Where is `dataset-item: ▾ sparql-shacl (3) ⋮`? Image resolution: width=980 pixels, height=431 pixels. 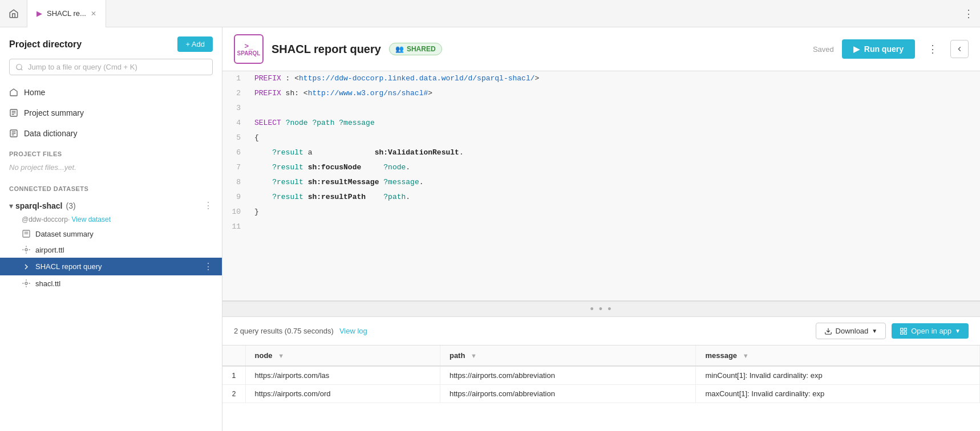
dataset-item: ▾ sparql-shacl (3) ⋮ is located at coordinates (111, 205).